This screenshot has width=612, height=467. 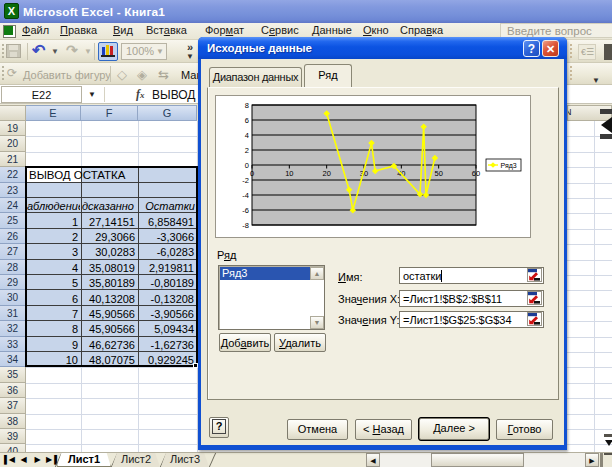 I want to click on svg-text: Ряд3, so click(x=509, y=166).